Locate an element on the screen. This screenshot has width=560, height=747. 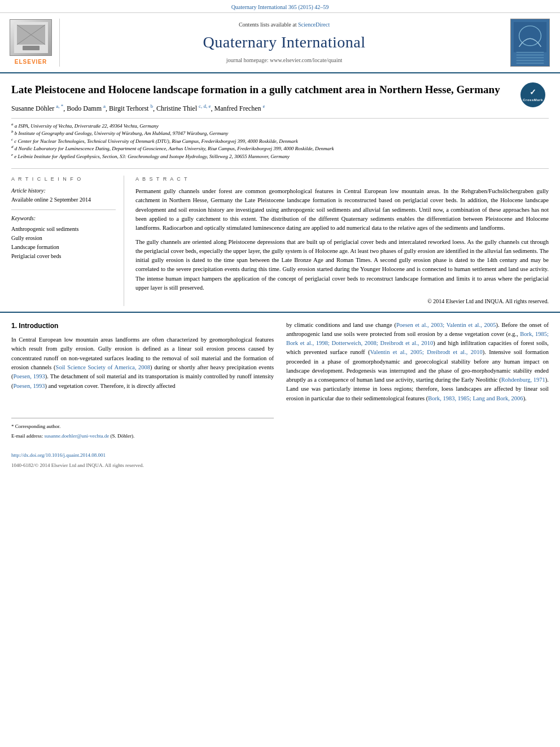
article-title-text: Late Pleistocene and Holocene landscape … is located at coordinates (256, 89).